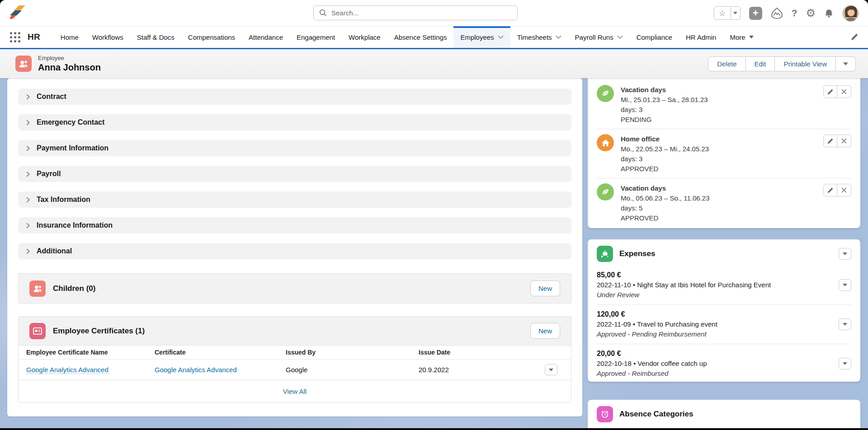  I want to click on expenses-menu-caret-button, so click(845, 254).